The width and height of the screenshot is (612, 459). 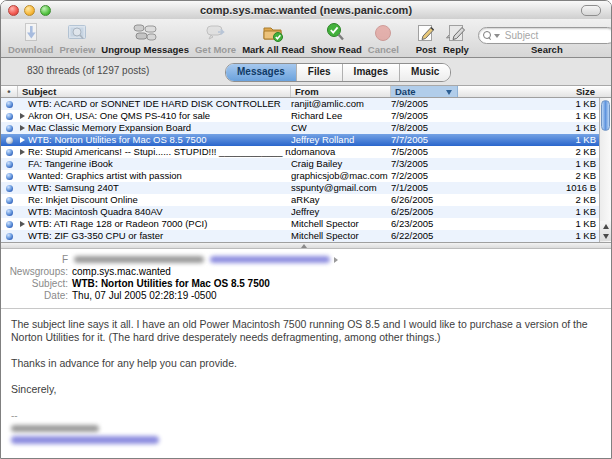 What do you see at coordinates (306, 246) in the screenshot?
I see `pane-splitter` at bounding box center [306, 246].